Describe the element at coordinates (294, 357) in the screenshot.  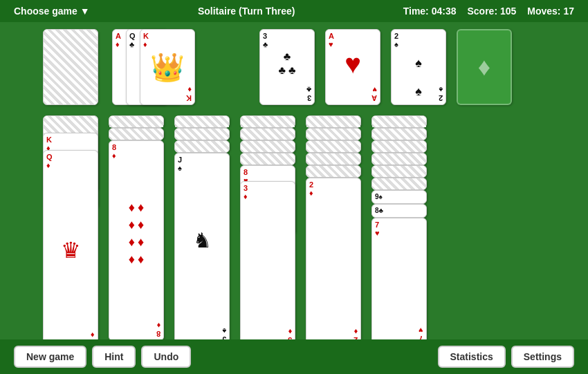
I see `bottom-bar: New game Hint Undo Statistics Settings` at that location.